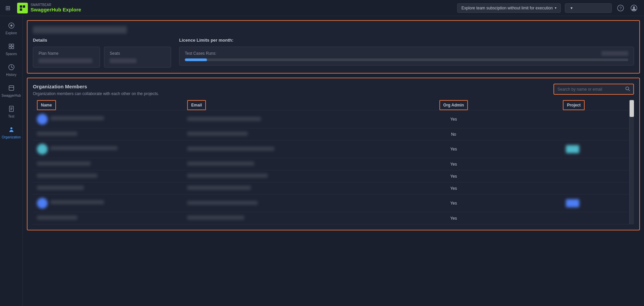 The width and height of the screenshot is (644, 306). Describe the element at coordinates (11, 137) in the screenshot. I see `sidebar-label-organization: Organization` at that location.